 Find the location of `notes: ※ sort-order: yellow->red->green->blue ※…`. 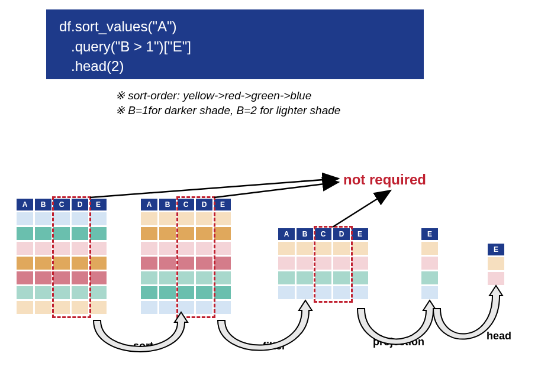

notes: ※ sort-order: yellow->red->green->blue ※… is located at coordinates (228, 103).